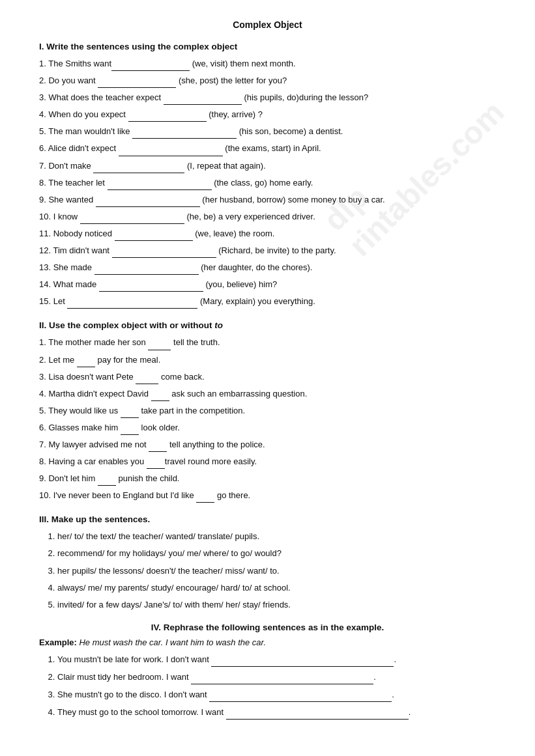 The width and height of the screenshot is (535, 756). Describe the element at coordinates (267, 445) in the screenshot. I see `list-item: 7. My lawyer advised me not tell anythin…` at that location.